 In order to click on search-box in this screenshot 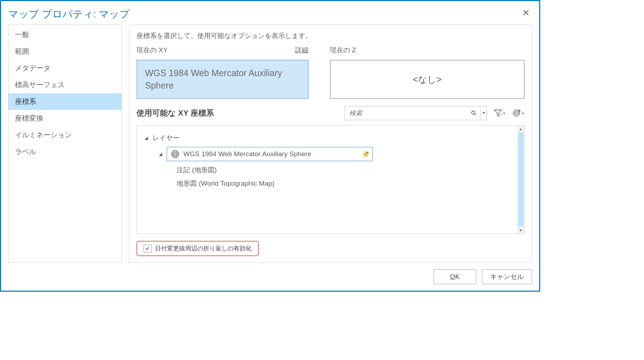, I will do `click(416, 113)`.